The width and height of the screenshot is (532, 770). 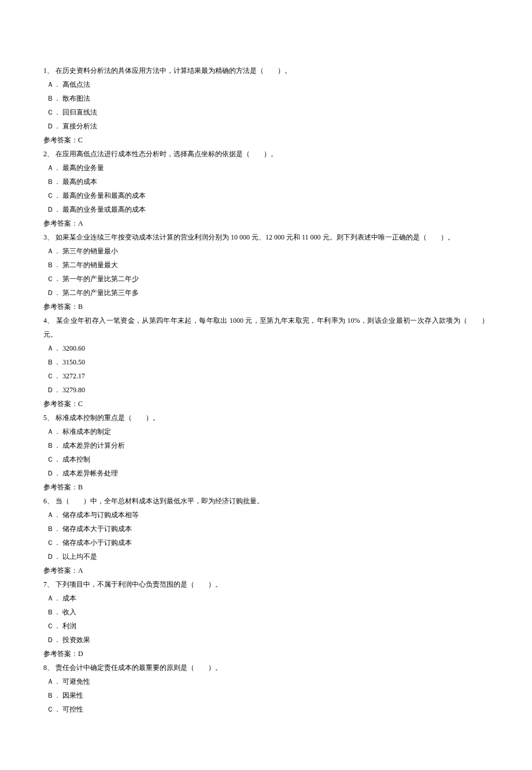 I want to click on question-stem: 4、 某企业年初存入一笔资金，从第四年年末起，每年取出 1000 元，至第九年末…, so click(x=266, y=327).